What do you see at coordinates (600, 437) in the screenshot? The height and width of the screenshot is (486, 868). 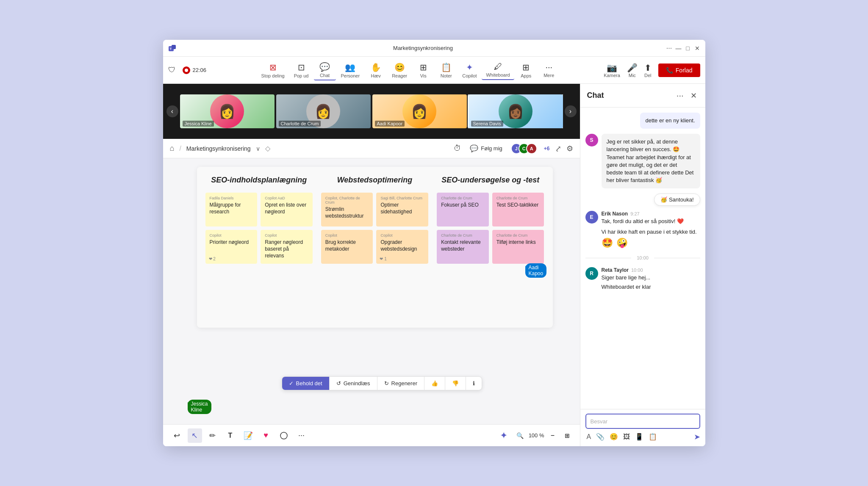 I see `attach-icon: 📎` at bounding box center [600, 437].